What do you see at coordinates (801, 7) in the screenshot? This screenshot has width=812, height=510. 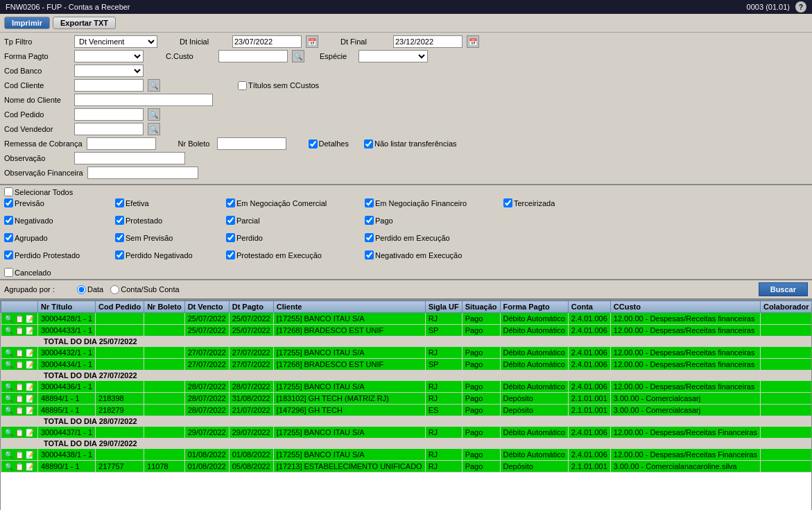 I see `help-icon: ?` at bounding box center [801, 7].